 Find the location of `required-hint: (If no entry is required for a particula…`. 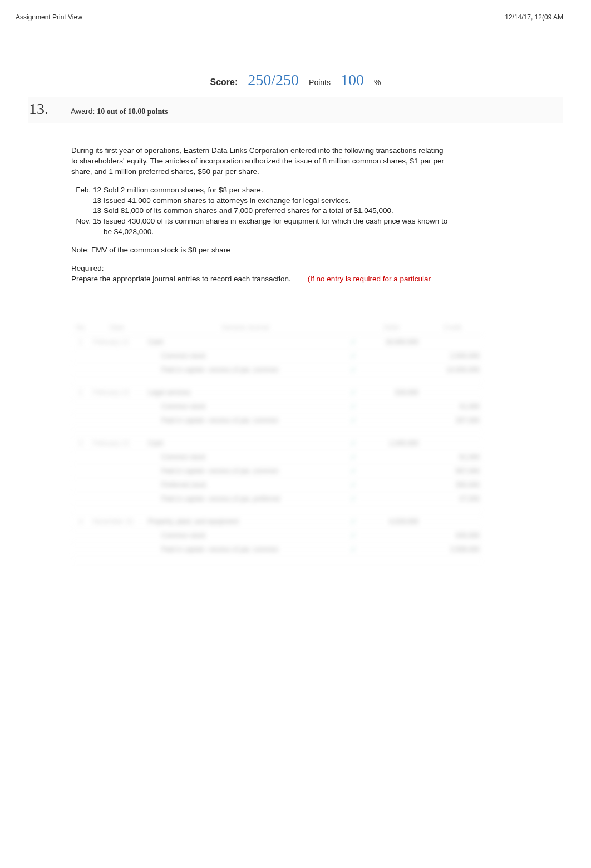

required-hint: (If no entry is required for a particula… is located at coordinates (370, 279).